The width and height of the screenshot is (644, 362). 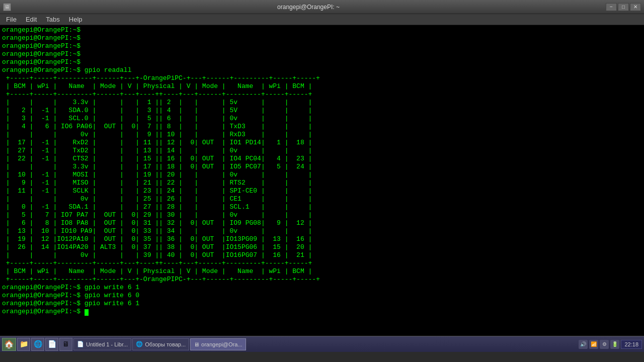 I want to click on terminal-line: | 17 | -1 | RxD2 | | | 11 || 12 | 0| OUT…, so click(x=322, y=143).